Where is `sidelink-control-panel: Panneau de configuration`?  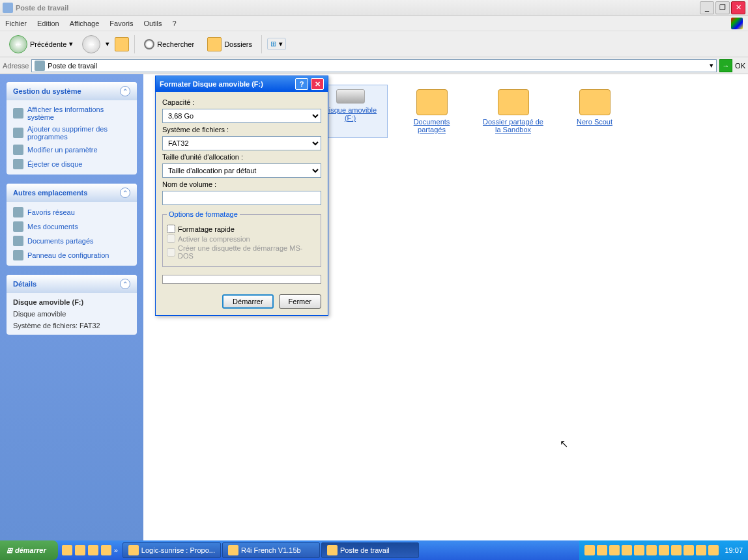 sidelink-control-panel: Panneau de configuration is located at coordinates (72, 255).